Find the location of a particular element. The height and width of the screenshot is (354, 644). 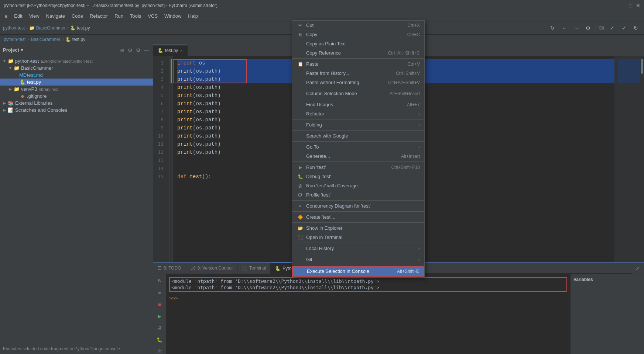

ctx-profile: ⏱ Profile 'test' is located at coordinates (358, 195).